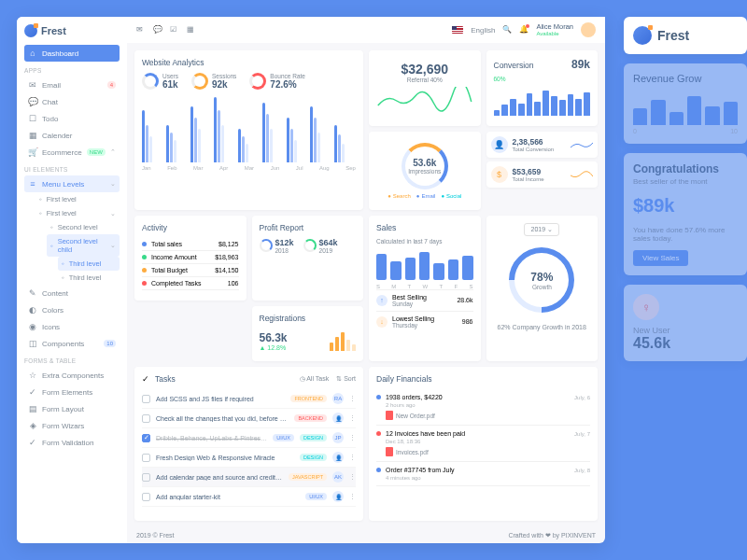 The image size is (747, 560). I want to click on avatar, so click(588, 30).